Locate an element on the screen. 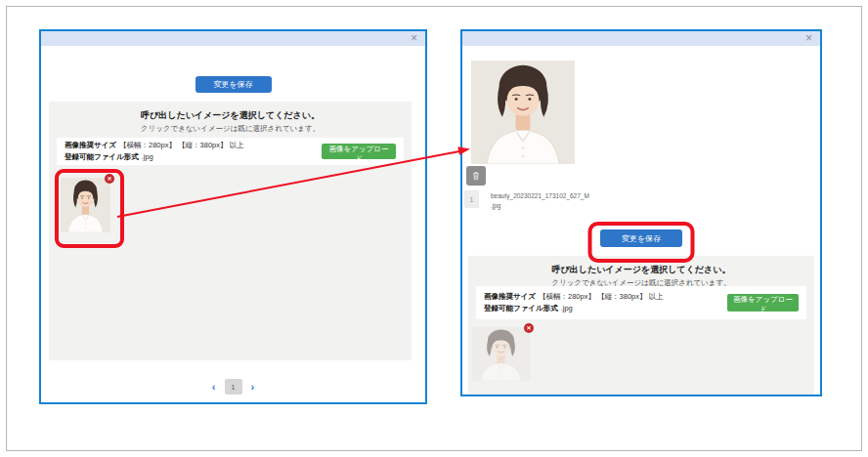 Image resolution: width=868 pixels, height=457 pixels. panel-subheading: クリックできないイメージは既に選択されています。 is located at coordinates (231, 129).